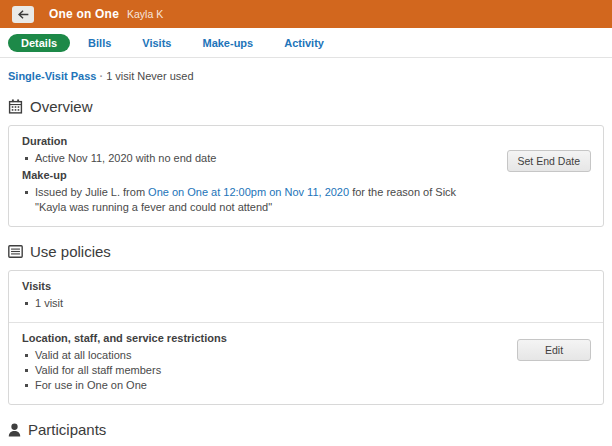  Describe the element at coordinates (228, 43) in the screenshot. I see `tab-makeups: Make-ups` at that location.